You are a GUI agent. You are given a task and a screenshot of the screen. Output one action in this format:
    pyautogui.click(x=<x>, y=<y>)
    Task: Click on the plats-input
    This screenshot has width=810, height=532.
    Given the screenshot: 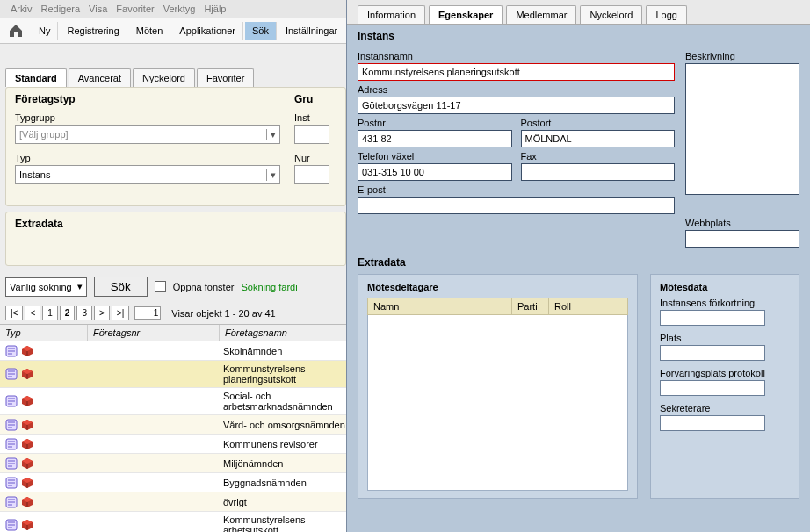 What is the action you would take?
    pyautogui.click(x=712, y=353)
    